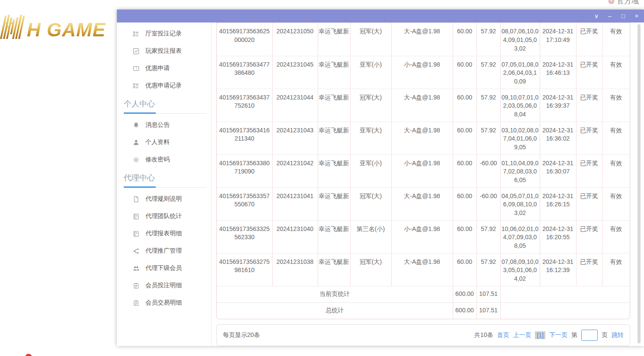 The image size is (644, 356). What do you see at coordinates (164, 51) in the screenshot?
I see `sidebar-item: 玩家投注报表` at bounding box center [164, 51].